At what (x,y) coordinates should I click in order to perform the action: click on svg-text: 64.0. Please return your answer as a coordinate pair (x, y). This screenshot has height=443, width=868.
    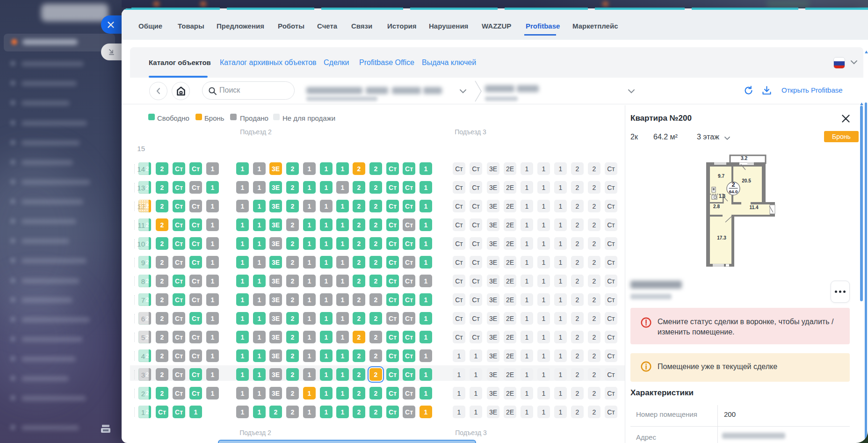
    Looking at the image, I should click on (733, 192).